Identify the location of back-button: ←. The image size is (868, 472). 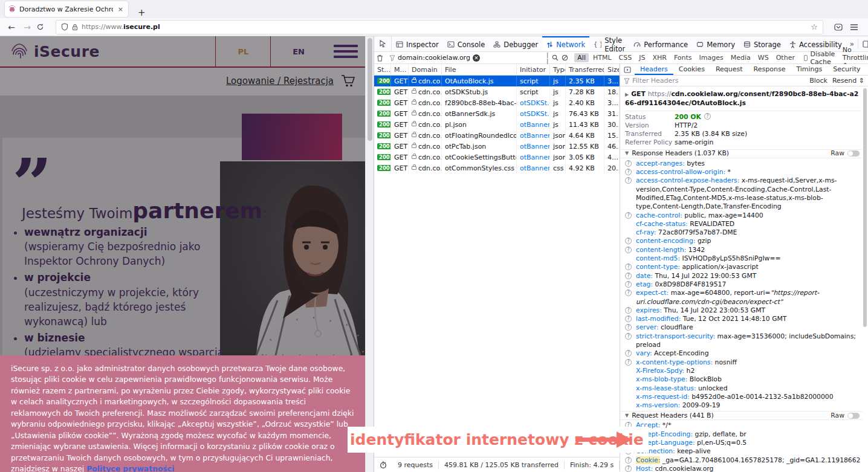
(11, 27).